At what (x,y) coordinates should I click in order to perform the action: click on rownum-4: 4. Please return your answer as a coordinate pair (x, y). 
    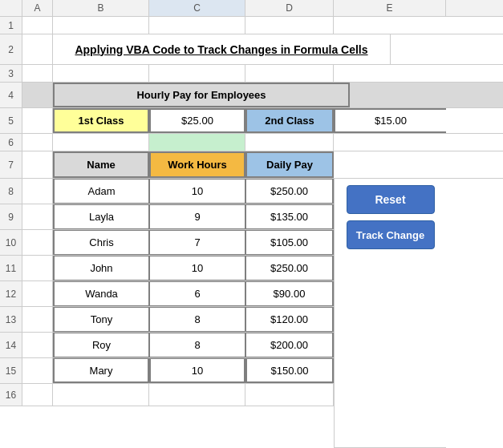
    Looking at the image, I should click on (11, 95).